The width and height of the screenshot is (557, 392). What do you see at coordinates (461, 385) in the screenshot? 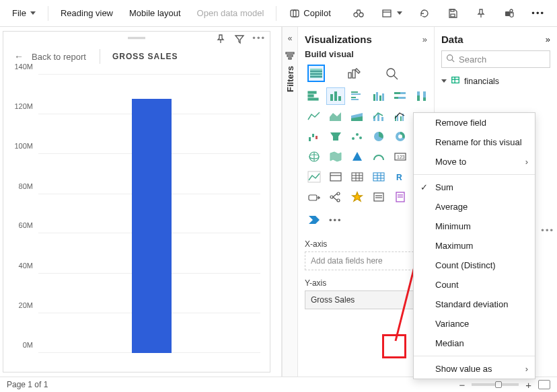
I see `zoom-out-button: −` at bounding box center [461, 385].